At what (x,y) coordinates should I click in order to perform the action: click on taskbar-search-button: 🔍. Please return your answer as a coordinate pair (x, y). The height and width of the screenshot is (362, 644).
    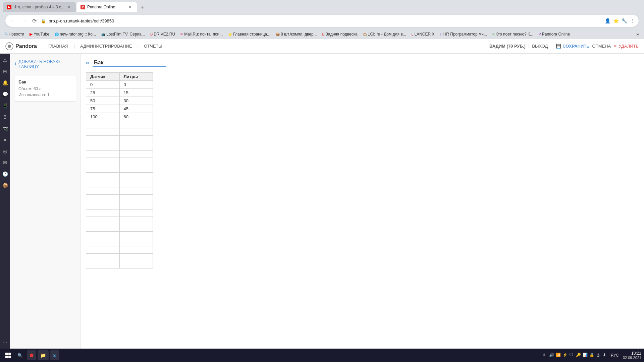
    Looking at the image, I should click on (20, 355).